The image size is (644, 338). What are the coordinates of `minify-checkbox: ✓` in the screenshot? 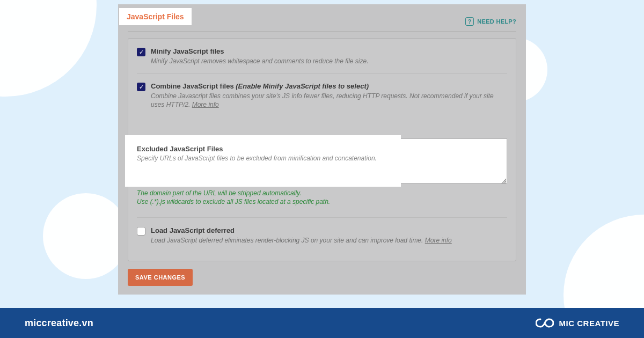 It's located at (141, 52).